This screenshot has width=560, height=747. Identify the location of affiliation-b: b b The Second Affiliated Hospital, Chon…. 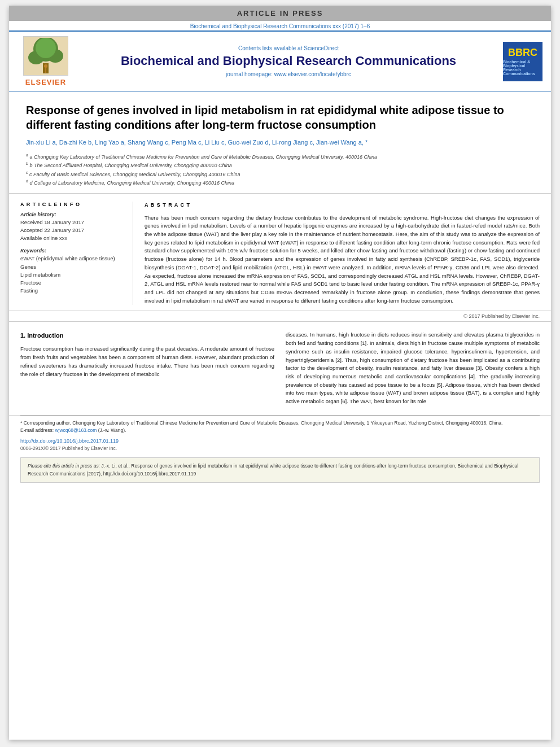
(280, 165).